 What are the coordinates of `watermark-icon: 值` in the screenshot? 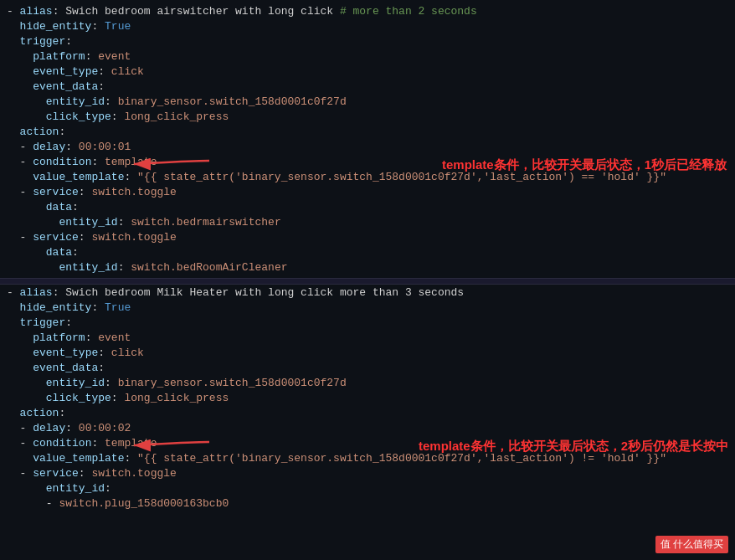 It's located at (666, 544).